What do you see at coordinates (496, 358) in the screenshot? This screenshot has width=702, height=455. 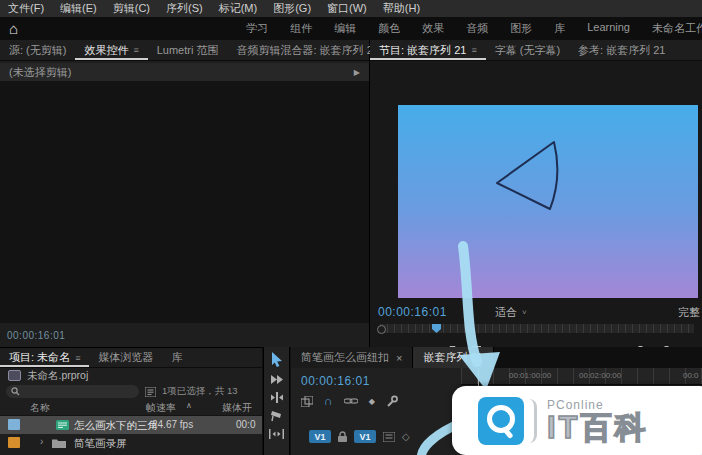 I see `timeline-tabbar: 简笔画怎么画纽扣 × 嵌套序列 21` at bounding box center [496, 358].